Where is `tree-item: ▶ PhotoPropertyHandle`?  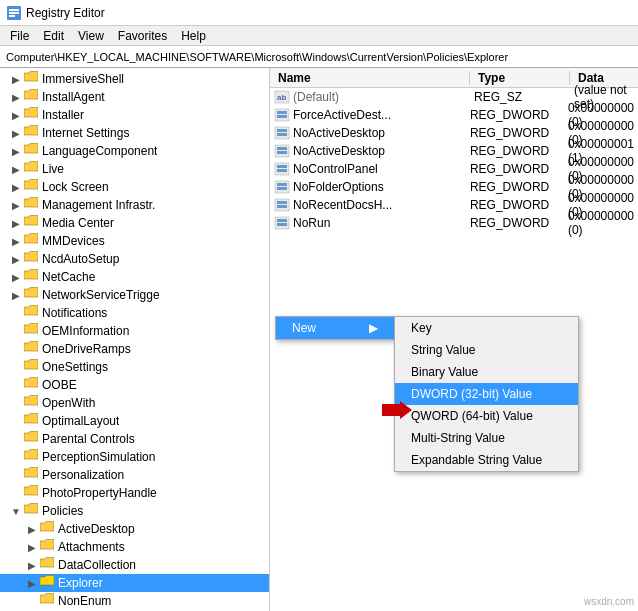 tree-item: ▶ PhotoPropertyHandle is located at coordinates (134, 493).